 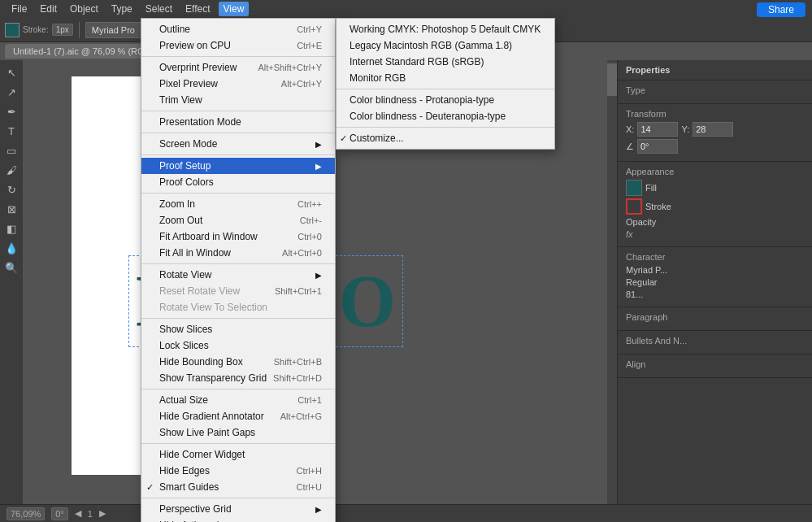 What do you see at coordinates (11, 170) in the screenshot?
I see `paintbrush-tool-icon: 🖌` at bounding box center [11, 170].